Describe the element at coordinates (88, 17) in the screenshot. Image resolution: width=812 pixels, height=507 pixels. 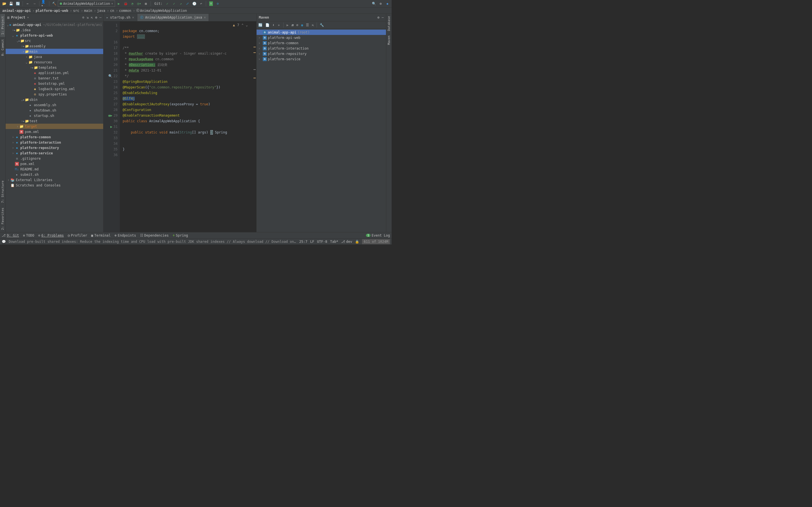
I see `expand-icon: ⇲` at that location.